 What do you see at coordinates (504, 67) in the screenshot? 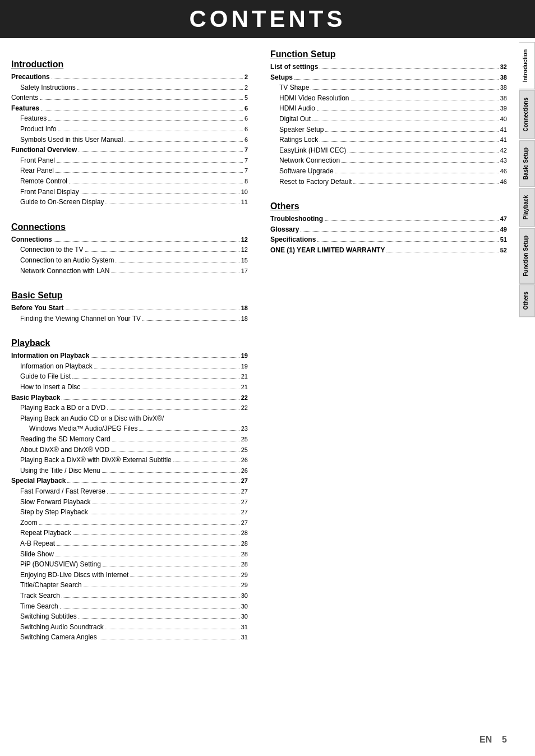
I see `toc-entry-page: 32` at bounding box center [504, 67].